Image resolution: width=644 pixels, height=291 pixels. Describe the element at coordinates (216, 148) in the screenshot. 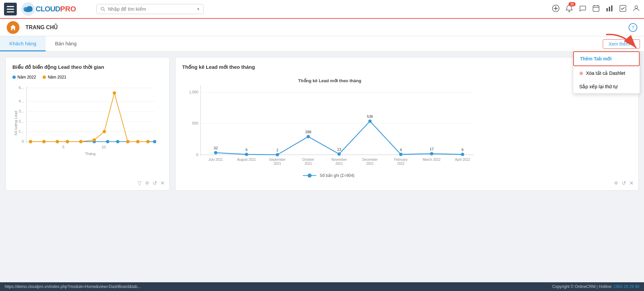

I see `svg-text: 32` at that location.